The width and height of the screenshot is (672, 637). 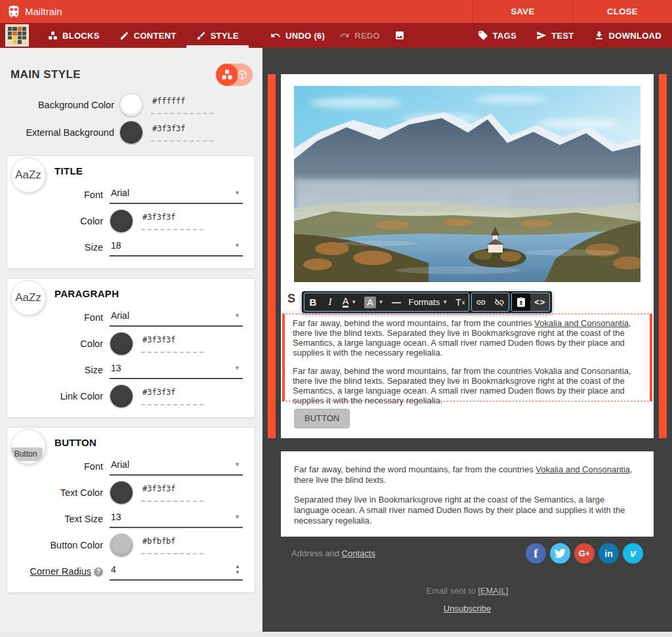 What do you see at coordinates (148, 294) in the screenshot?
I see `paragraph-section-heading: PARAGRAPH` at bounding box center [148, 294].